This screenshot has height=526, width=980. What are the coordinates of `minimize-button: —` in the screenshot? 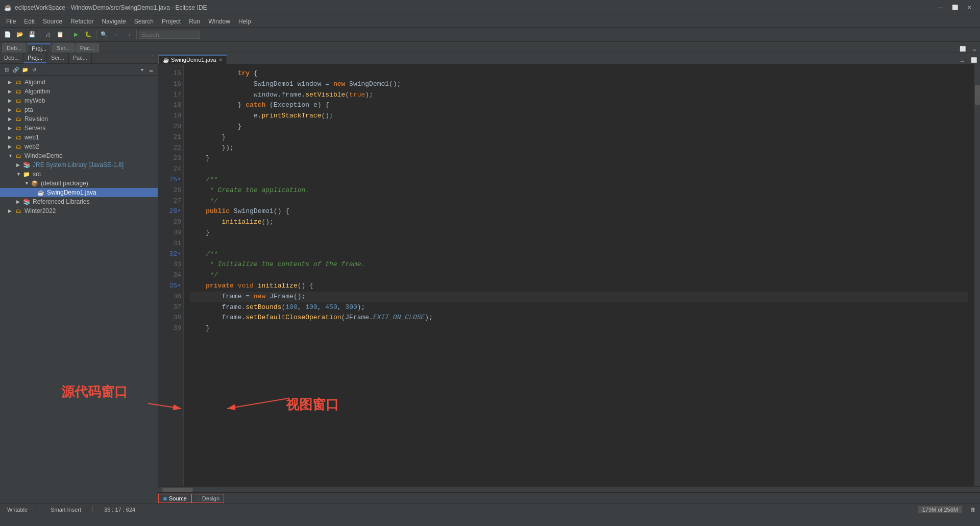 It's located at (941, 8).